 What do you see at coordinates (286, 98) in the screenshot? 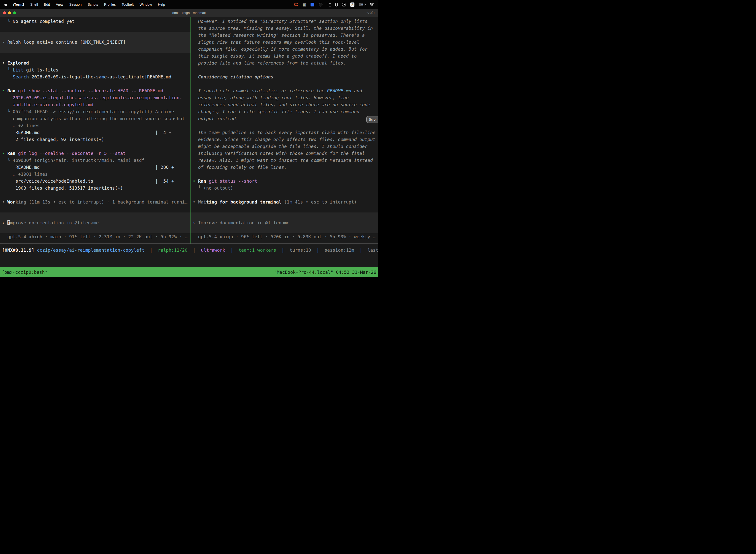
I see `terminal-line: essay file, along with finding root file…` at bounding box center [286, 98].